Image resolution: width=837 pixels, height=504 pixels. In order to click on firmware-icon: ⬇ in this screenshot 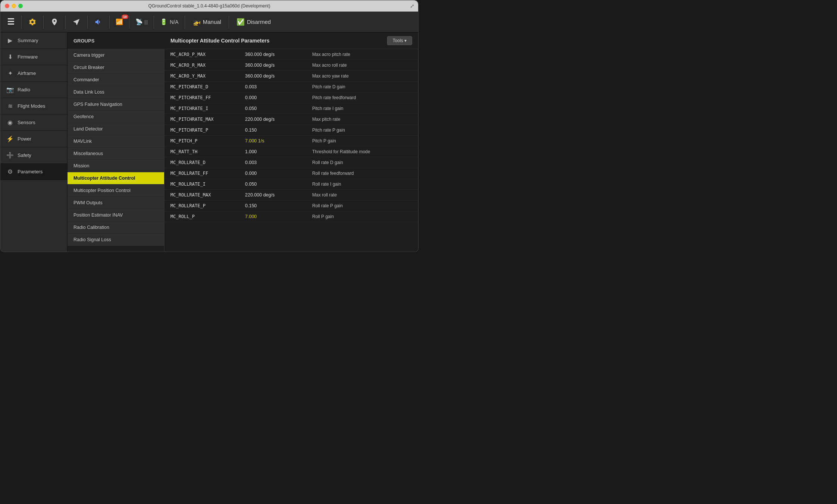, I will do `click(10, 57)`.